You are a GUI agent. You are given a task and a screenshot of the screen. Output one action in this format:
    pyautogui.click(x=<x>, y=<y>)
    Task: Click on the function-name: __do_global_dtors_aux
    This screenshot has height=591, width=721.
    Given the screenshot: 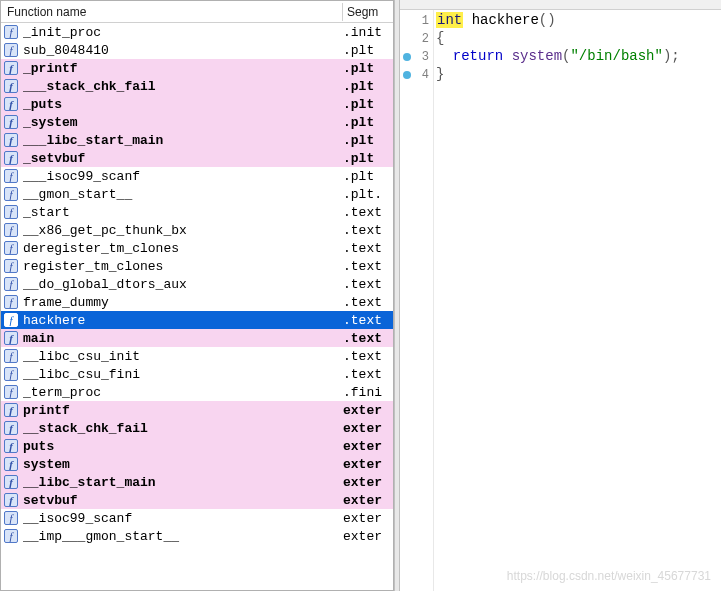 What is the action you would take?
    pyautogui.click(x=182, y=284)
    